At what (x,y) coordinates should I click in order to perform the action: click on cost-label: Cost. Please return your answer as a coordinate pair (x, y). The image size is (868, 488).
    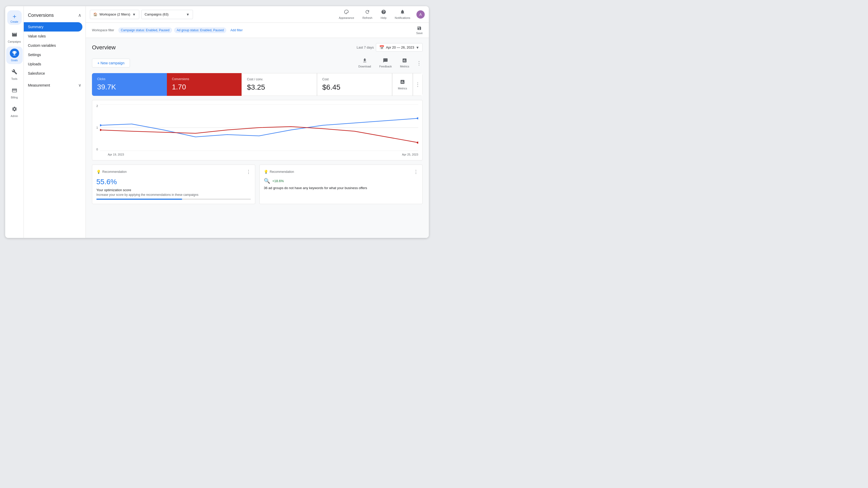
    Looking at the image, I should click on (354, 80).